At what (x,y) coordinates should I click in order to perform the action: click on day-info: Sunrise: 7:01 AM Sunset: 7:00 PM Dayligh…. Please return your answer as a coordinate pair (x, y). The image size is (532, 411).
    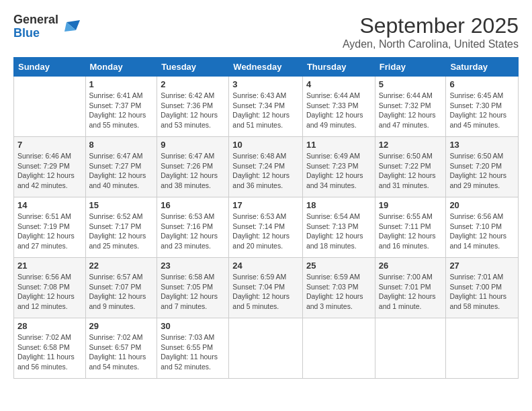
    Looking at the image, I should click on (482, 291).